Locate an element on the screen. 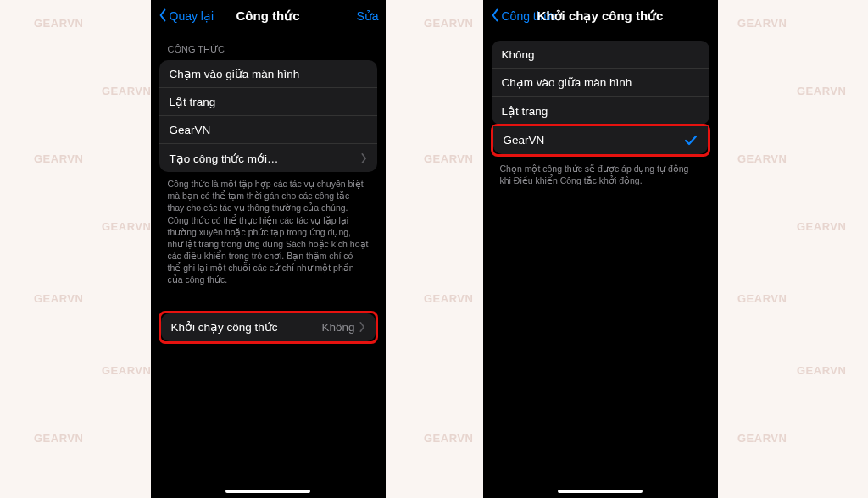  create-recipe-row: Tạo công thức mới… is located at coordinates (268, 158).